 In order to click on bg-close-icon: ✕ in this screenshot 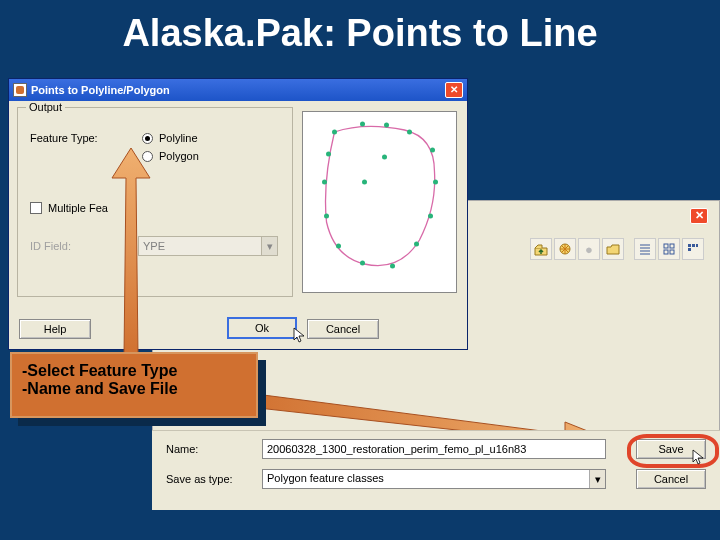, I will do `click(699, 216)`.